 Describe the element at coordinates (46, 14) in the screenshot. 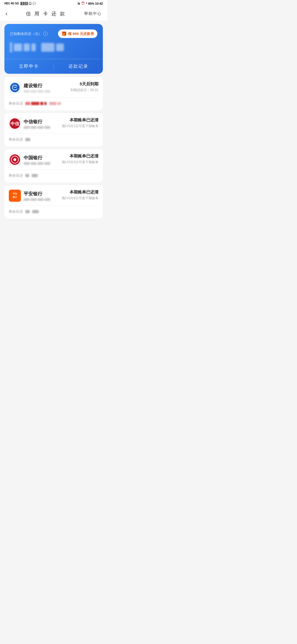

I see `page-title: 信 用 卡 还 款` at that location.